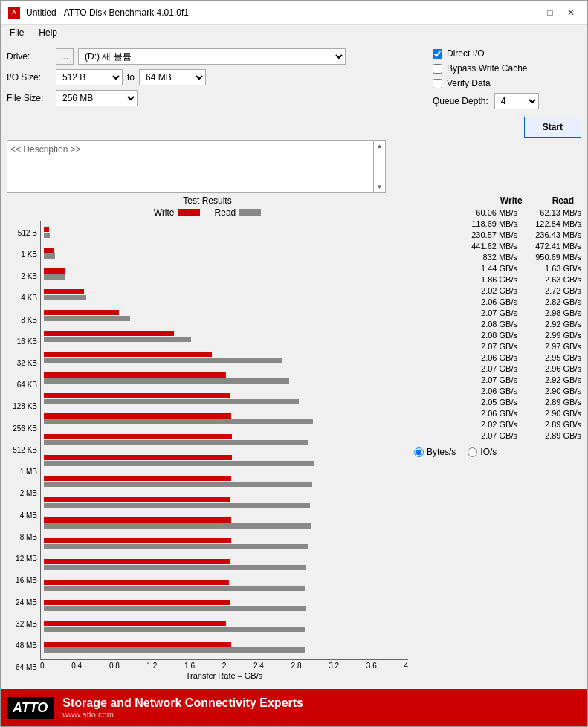  I want to click on direct-io-row: Direct I/O, so click(507, 54).